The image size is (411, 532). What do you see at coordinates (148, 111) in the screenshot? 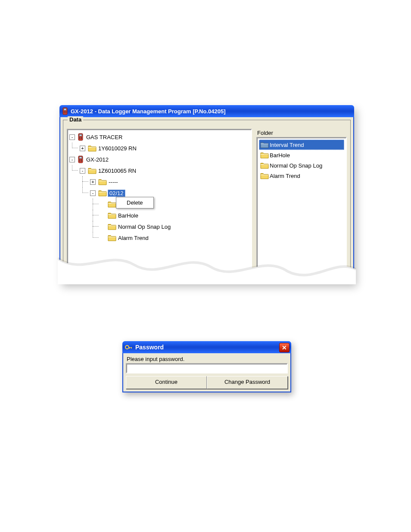
I see `window-title: GX-2012 - Data Logger Management Program…` at bounding box center [148, 111].